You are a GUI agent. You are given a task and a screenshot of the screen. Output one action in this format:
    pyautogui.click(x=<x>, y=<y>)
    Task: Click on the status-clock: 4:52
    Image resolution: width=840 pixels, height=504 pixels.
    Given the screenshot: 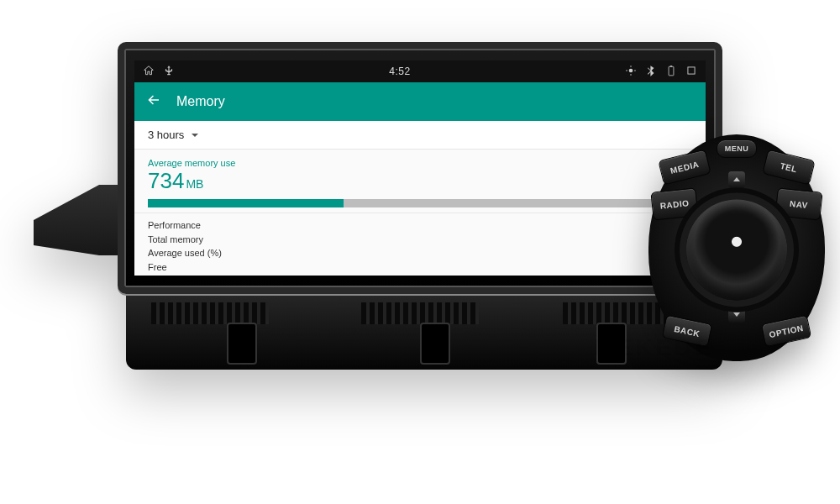 What is the action you would take?
    pyautogui.click(x=400, y=71)
    